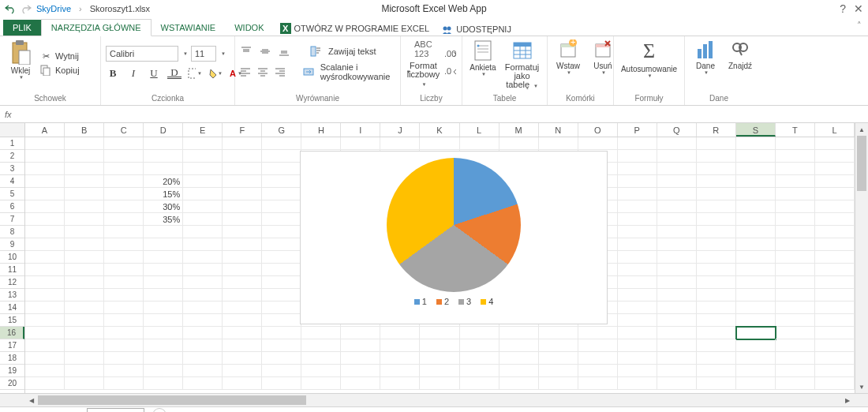  I want to click on scroll-up-icon: ▲, so click(862, 129).